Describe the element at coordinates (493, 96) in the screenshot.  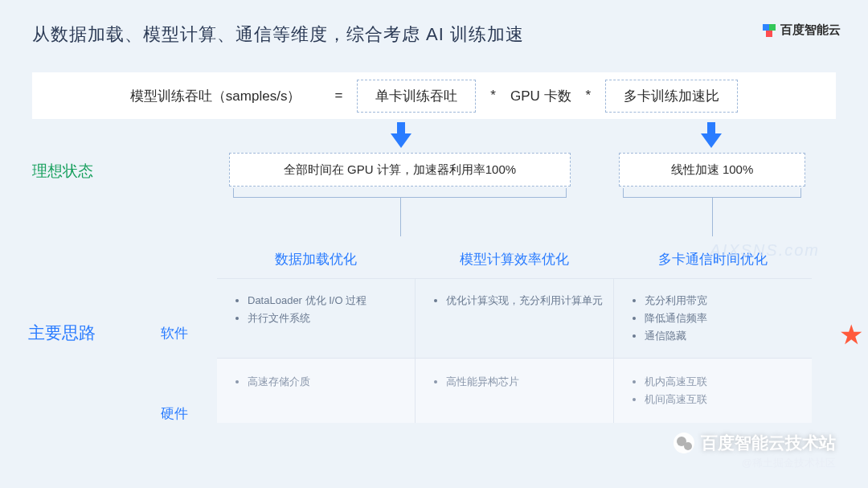
I see `multiply-1: *` at that location.